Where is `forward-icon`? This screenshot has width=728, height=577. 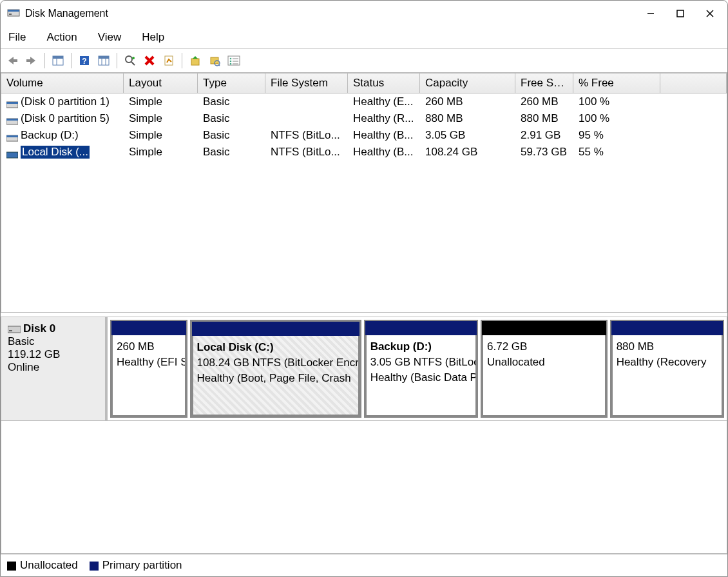
forward-icon is located at coordinates (32, 61).